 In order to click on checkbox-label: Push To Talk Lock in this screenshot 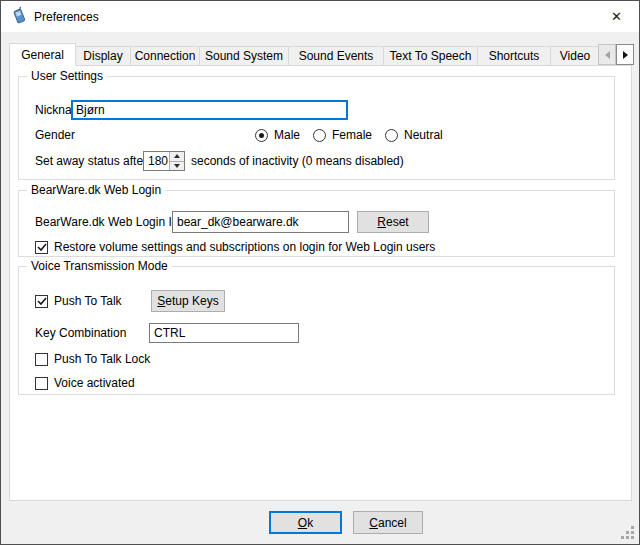, I will do `click(102, 359)`.